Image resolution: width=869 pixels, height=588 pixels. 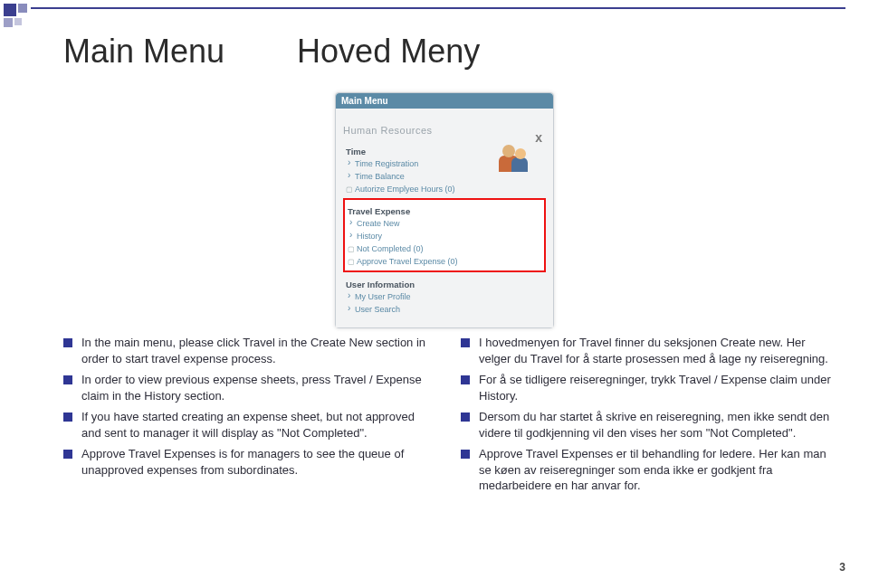 What do you see at coordinates (646, 470) in the screenshot?
I see `bullet-item: Approve Travel Expenses er til behandlin…` at bounding box center [646, 470].